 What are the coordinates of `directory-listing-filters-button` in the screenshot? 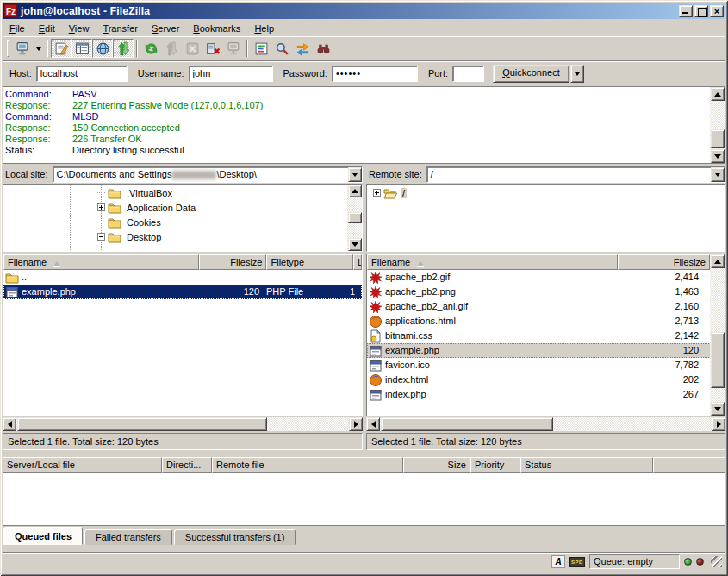 It's located at (261, 48).